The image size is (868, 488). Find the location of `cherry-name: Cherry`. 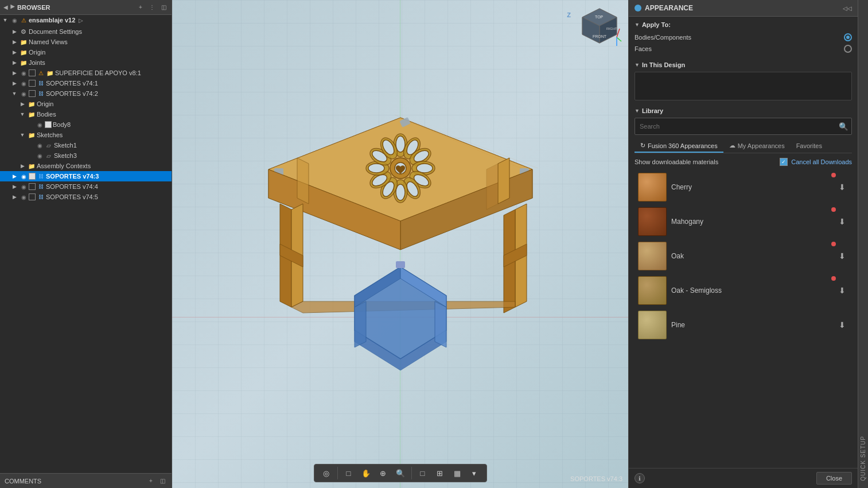

cherry-name: Cherry is located at coordinates (752, 187).